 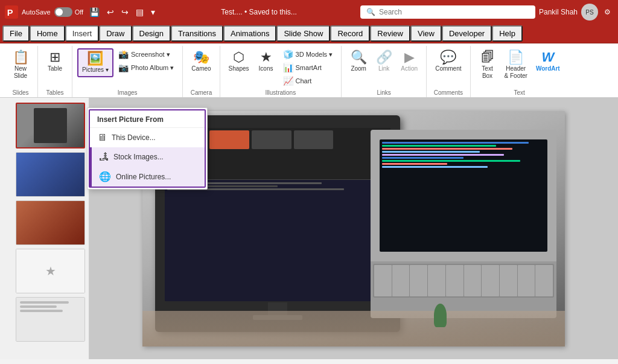 What do you see at coordinates (51, 126) in the screenshot?
I see `slide-1-preview` at bounding box center [51, 126].